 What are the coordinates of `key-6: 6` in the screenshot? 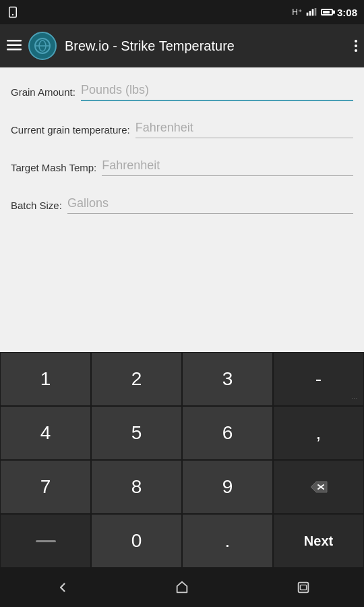 It's located at (228, 433).